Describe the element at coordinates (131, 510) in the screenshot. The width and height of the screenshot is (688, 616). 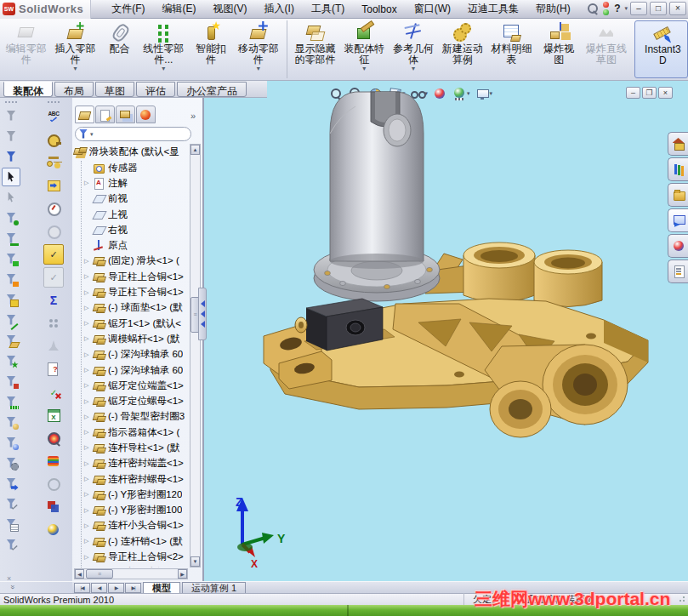
I see `tree-item: ▷ (-) Y形密封圈100` at that location.